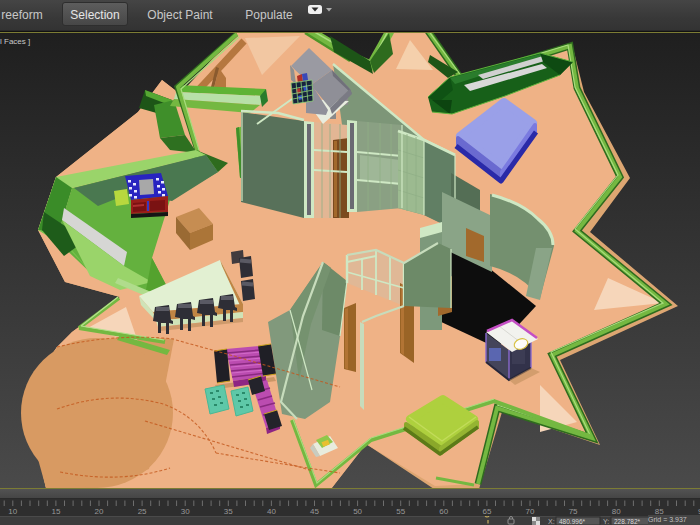  What do you see at coordinates (572, 522) in the screenshot?
I see `svg-text: 480.996*` at bounding box center [572, 522].